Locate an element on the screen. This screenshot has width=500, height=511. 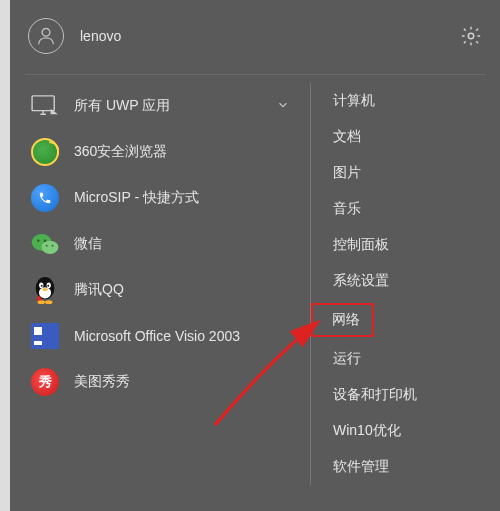
phone-icon is located at coordinates (45, 198).